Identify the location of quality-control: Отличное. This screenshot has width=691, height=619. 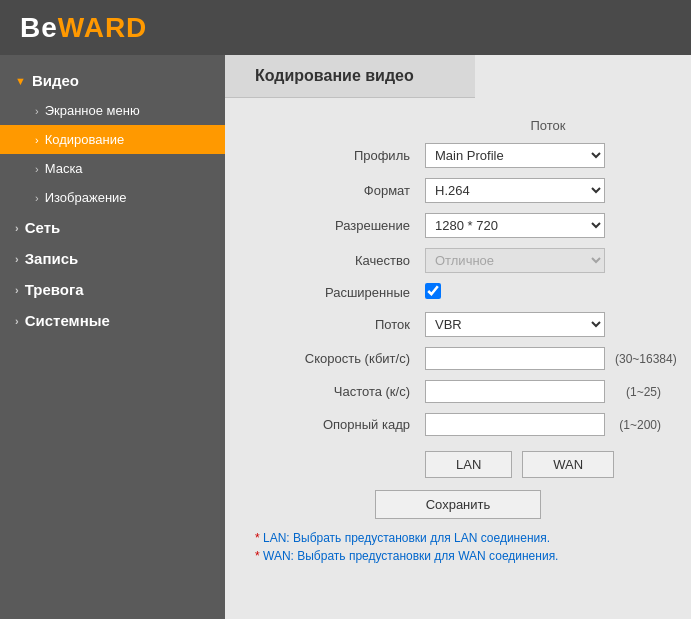
(543, 260).